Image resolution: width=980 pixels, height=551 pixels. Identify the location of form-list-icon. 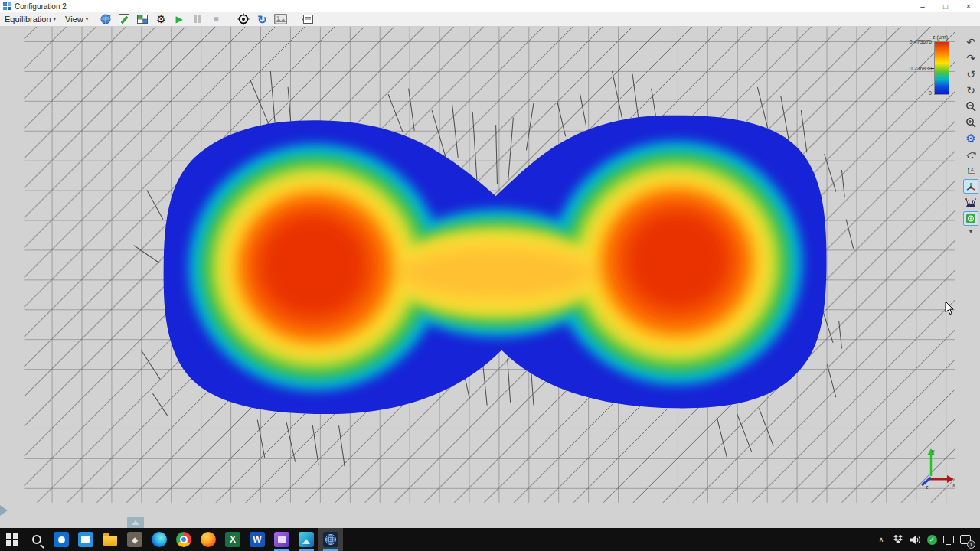
(308, 19).